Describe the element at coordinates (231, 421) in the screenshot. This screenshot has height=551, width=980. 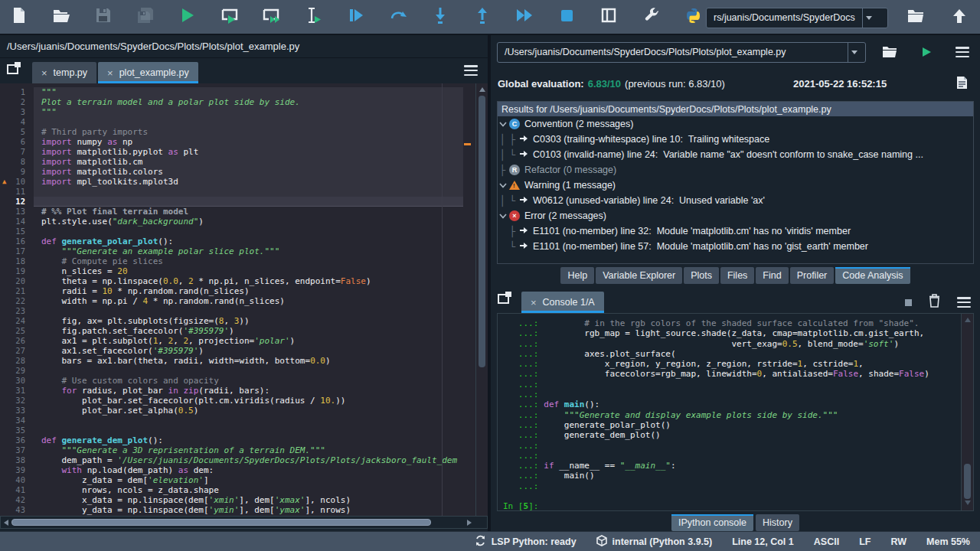
I see `editor-line-34: 34` at that location.